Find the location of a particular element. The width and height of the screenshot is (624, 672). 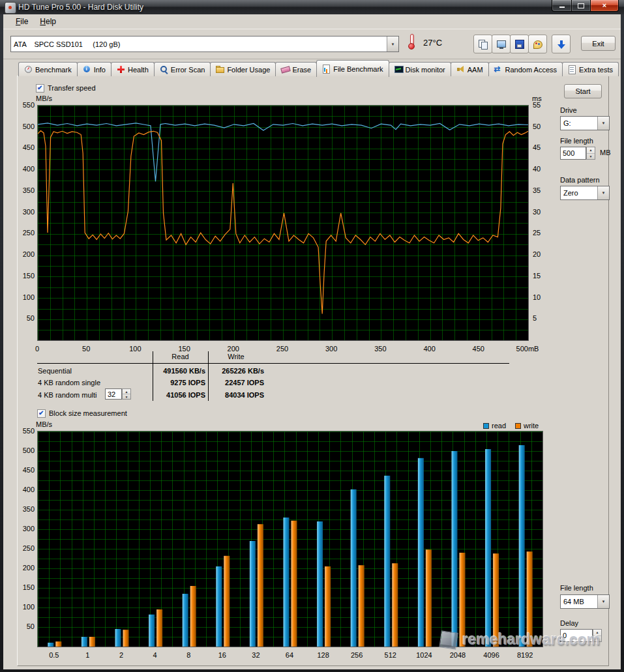

tab-info: Info is located at coordinates (94, 69).